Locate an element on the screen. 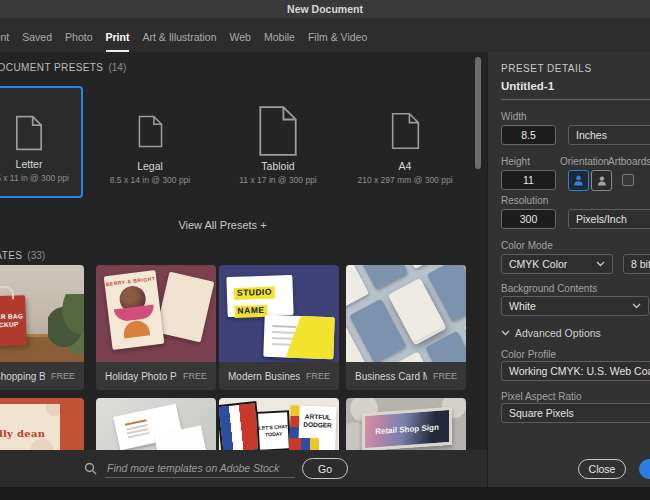 The height and width of the screenshot is (500, 650). landscape-person-icon is located at coordinates (602, 181).